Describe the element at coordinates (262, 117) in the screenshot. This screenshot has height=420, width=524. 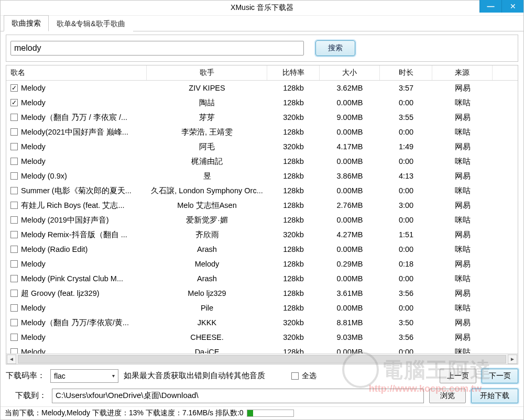
I see `table-row: Melody（翻自 乃万 / 李依宸 /...芽芽320kb9.00MB3:55…` at that location.